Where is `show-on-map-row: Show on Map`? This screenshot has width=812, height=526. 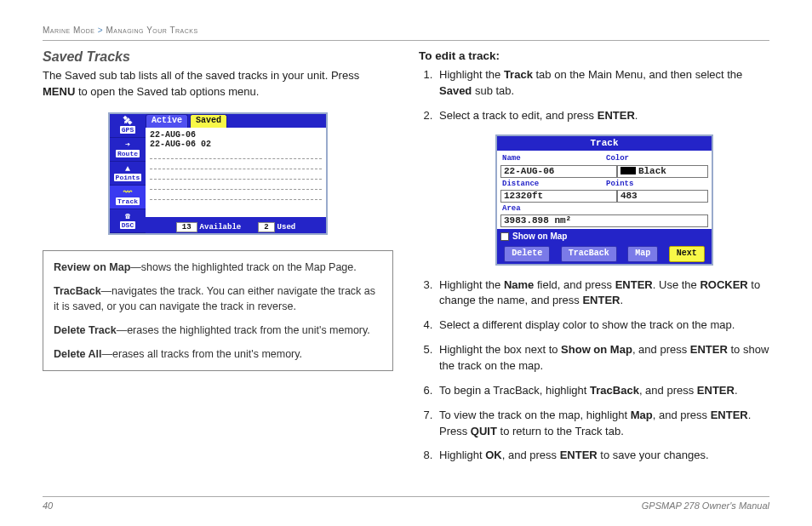
show-on-map-row: Show on Map is located at coordinates (604, 237).